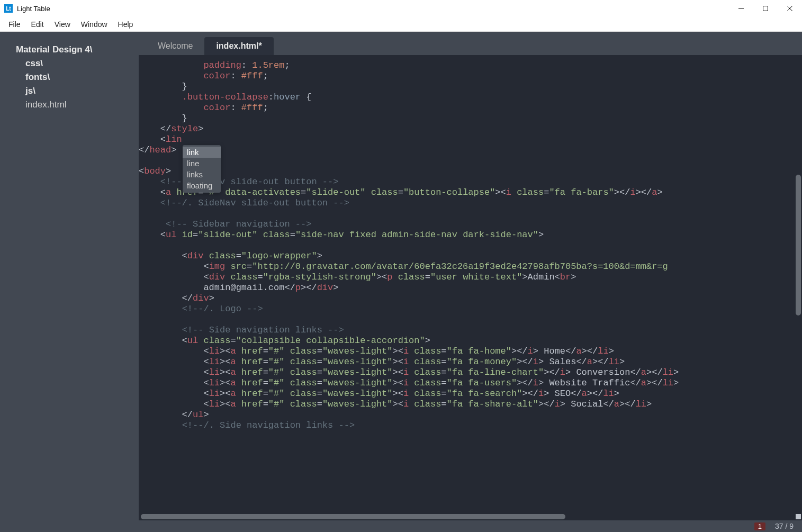  What do you see at coordinates (15, 24) in the screenshot?
I see `menu-file: File` at bounding box center [15, 24].